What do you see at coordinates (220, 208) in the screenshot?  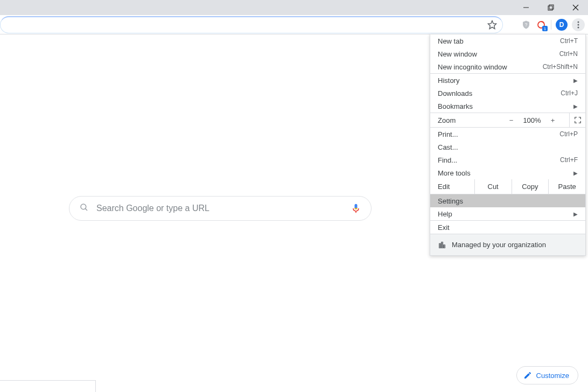 I see `ntp-search-box: Search Google or type a URL` at bounding box center [220, 208].